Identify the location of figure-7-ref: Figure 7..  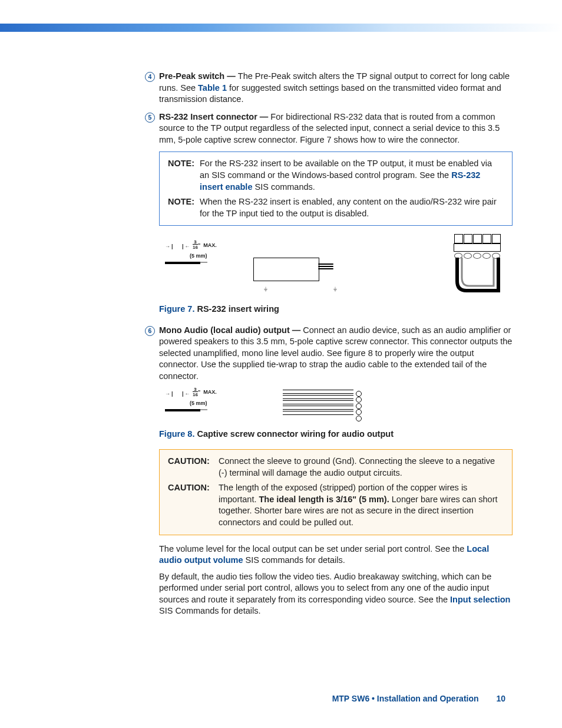
(177, 309).